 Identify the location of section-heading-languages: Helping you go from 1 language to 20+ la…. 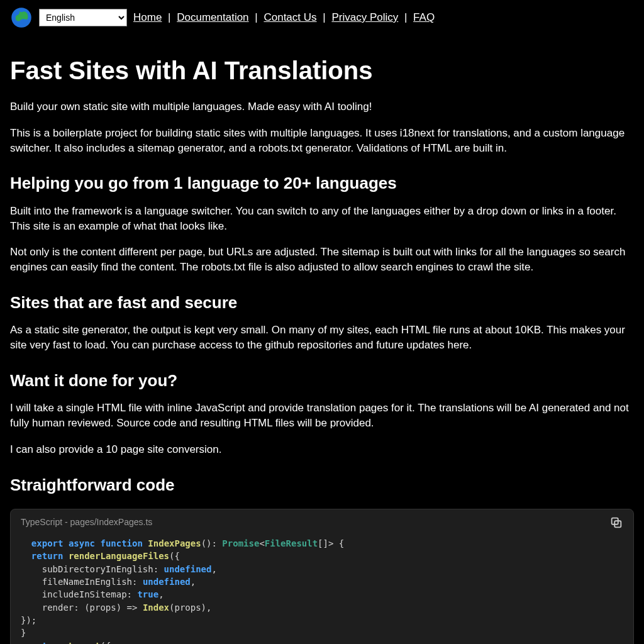
(322, 183).